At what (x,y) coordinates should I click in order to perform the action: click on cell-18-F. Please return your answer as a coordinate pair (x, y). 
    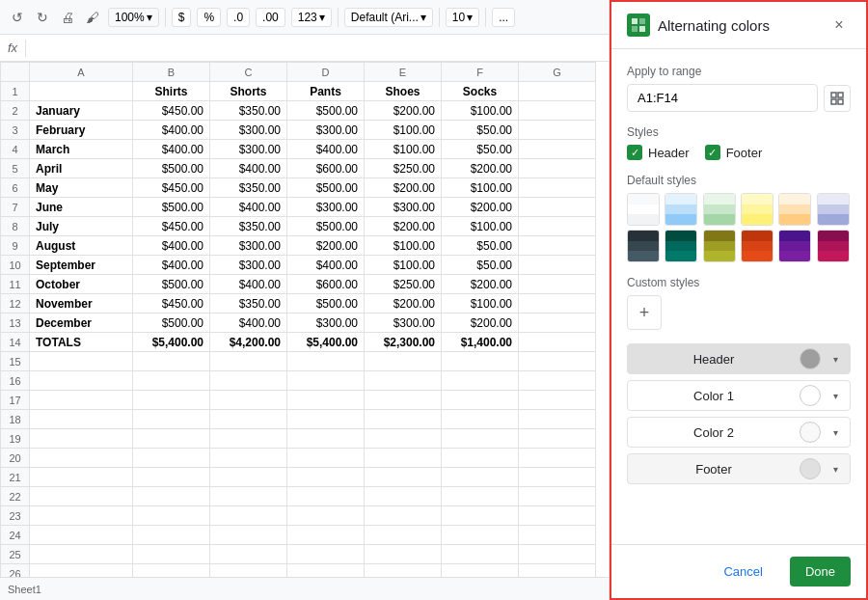
    Looking at the image, I should click on (480, 420).